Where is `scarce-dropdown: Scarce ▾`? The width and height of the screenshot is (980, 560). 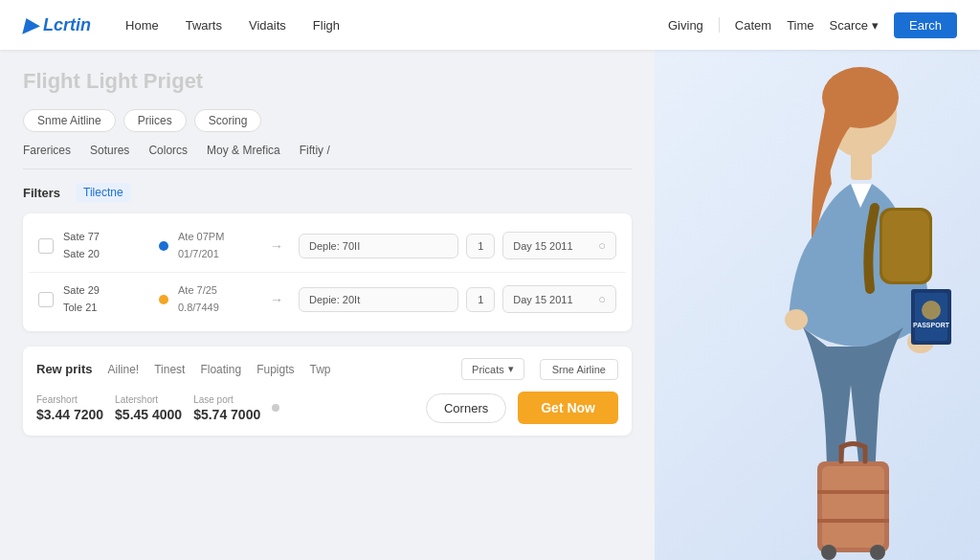 scarce-dropdown: Scarce ▾ is located at coordinates (854, 25).